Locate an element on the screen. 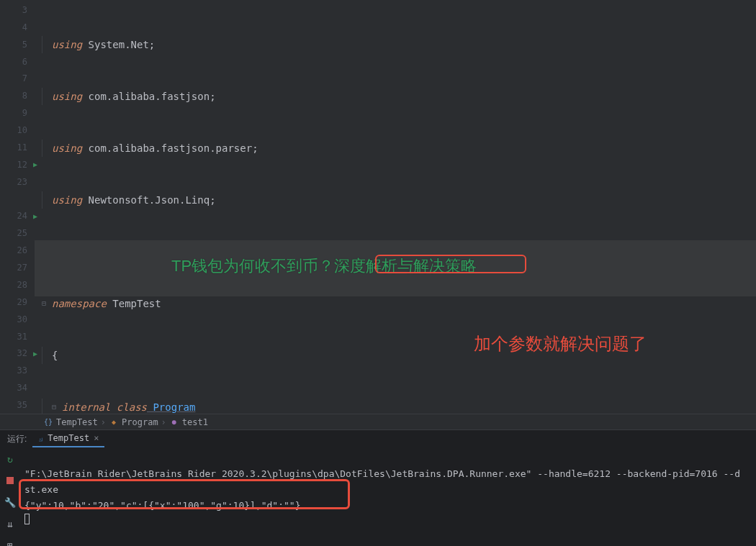 This screenshot has height=546, width=756. console-line: {"y":10,"b":"20","c":[{"x":"100","g":10}… is located at coordinates (163, 505).